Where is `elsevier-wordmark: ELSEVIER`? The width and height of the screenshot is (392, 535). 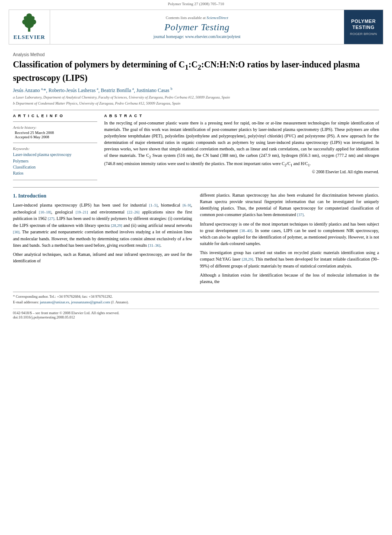
elsevier-wordmark: ELSEVIER is located at coordinates (29, 37).